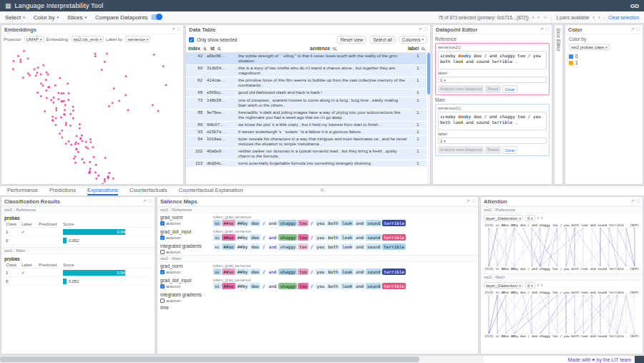  Describe the element at coordinates (192, 40) in the screenshot. I see `only-show-selected-checkbox: ✓` at that location.